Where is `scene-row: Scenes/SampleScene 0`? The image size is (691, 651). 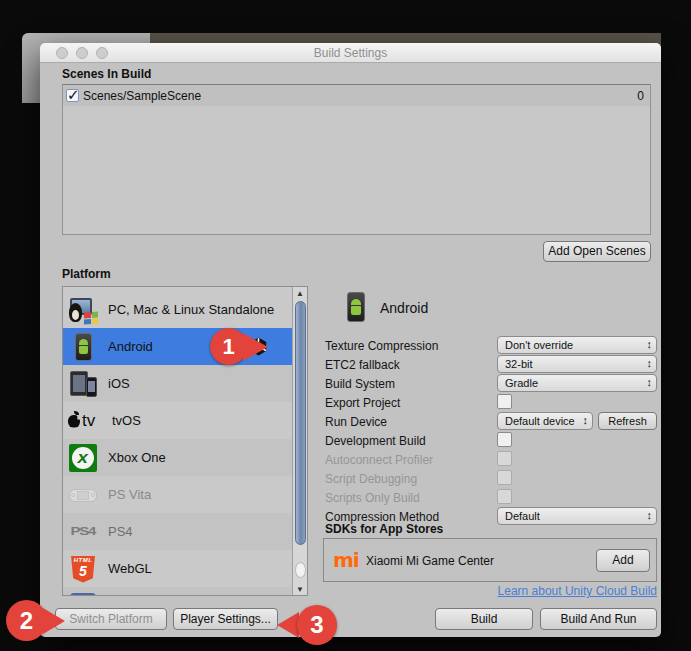
scene-row: Scenes/SampleScene 0 is located at coordinates (356, 96).